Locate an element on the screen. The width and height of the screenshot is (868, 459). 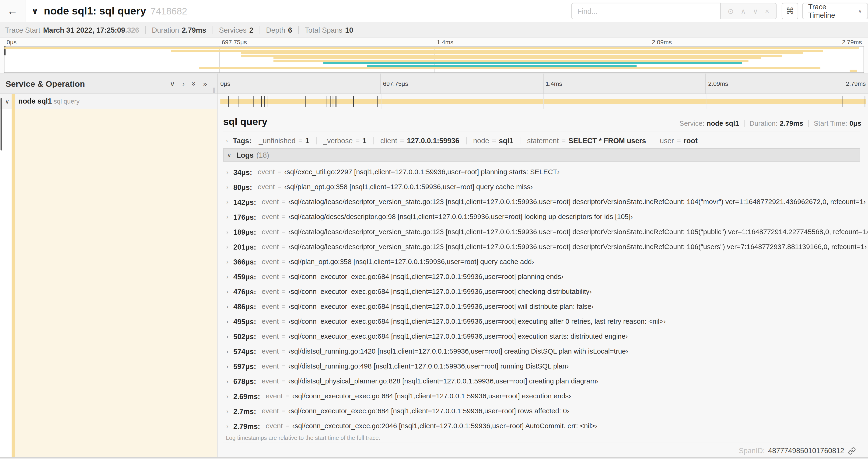
log-timestamp: 80μs: is located at coordinates (243, 187).